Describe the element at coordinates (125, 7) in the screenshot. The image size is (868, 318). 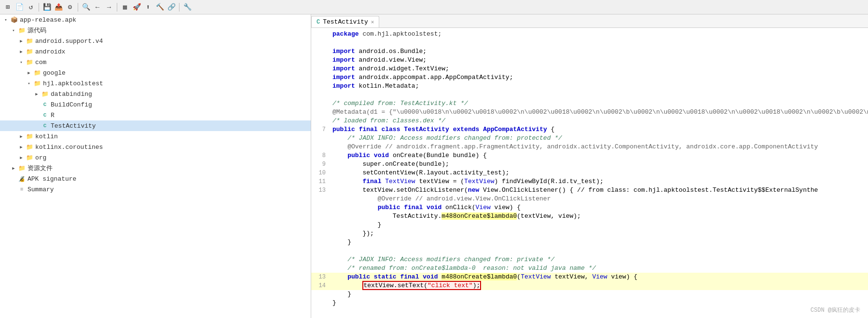
I see `layout-icon: ▦` at that location.